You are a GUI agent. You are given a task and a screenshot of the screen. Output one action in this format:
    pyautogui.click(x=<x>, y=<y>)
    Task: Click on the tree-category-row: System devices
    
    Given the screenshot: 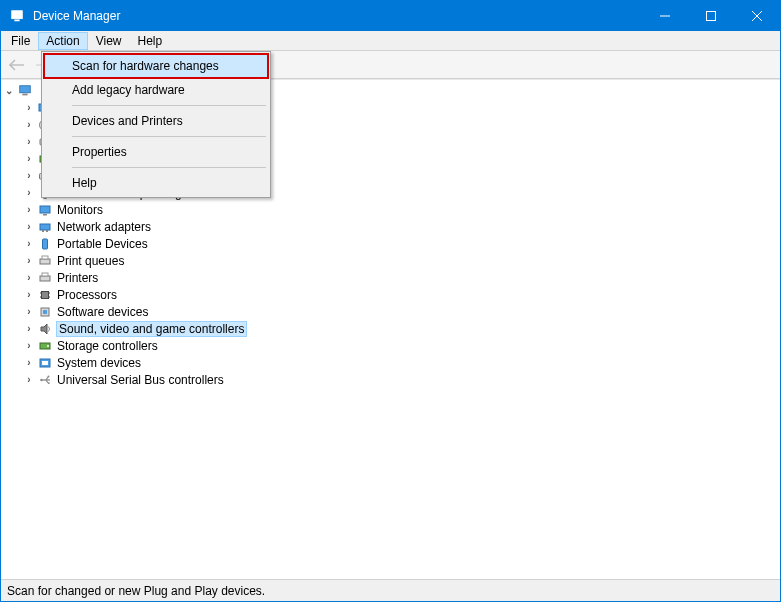 What is the action you would take?
    pyautogui.click(x=390, y=362)
    